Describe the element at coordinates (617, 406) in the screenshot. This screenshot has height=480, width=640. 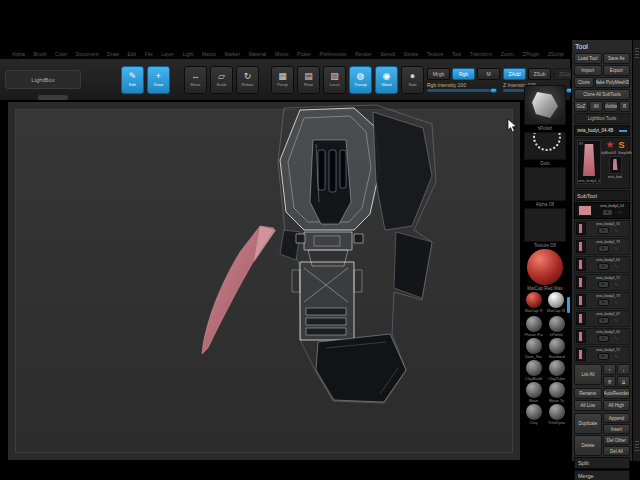
I see `all-high-button: All High` at that location.